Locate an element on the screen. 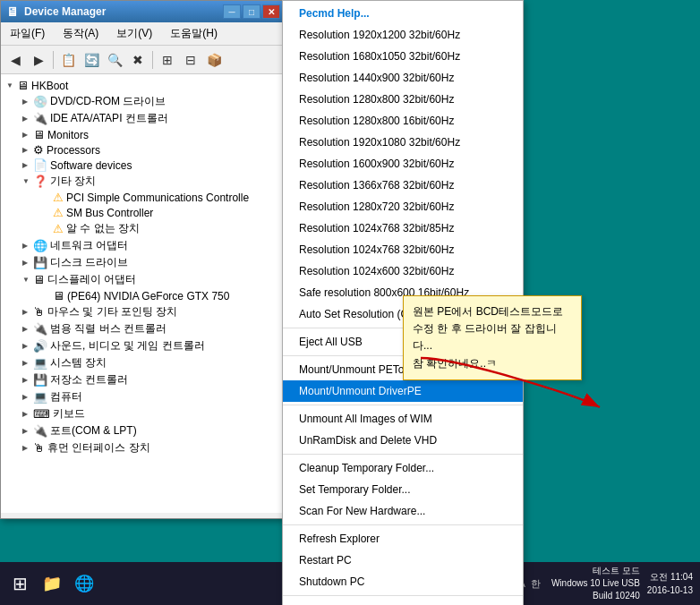 The width and height of the screenshot is (700, 605). ctx-res-1024x768-60: Resolution 1024x768 32bit/60Hz is located at coordinates (403, 250).